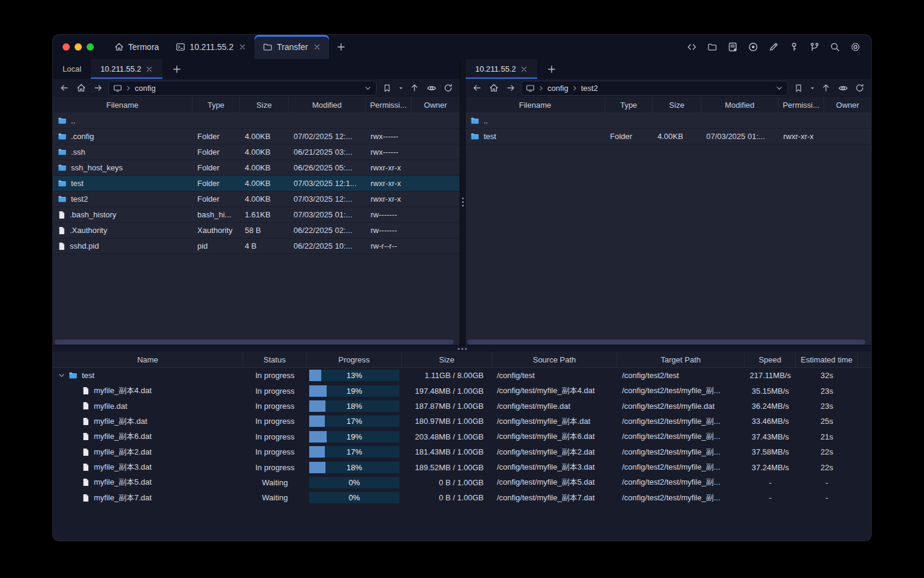 The height and width of the screenshot is (578, 924). Describe the element at coordinates (462, 348) in the screenshot. I see `transfer-splitter` at that location.